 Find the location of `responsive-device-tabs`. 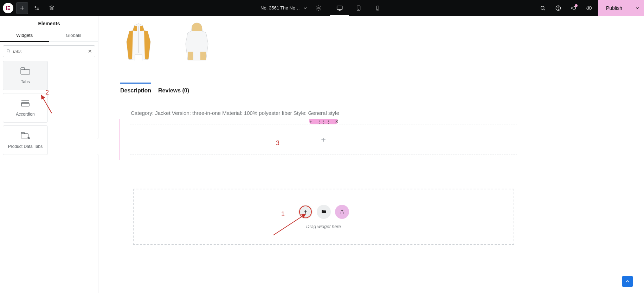

responsive-device-tabs is located at coordinates (359, 8).